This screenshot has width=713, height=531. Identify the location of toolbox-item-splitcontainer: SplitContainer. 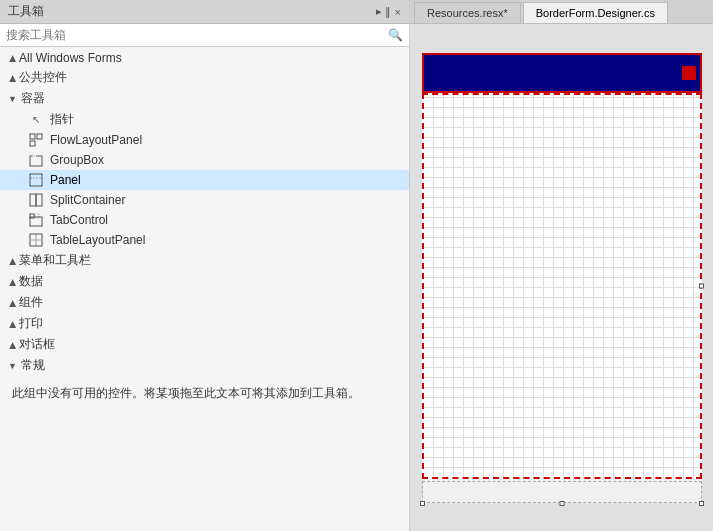
(204, 200).